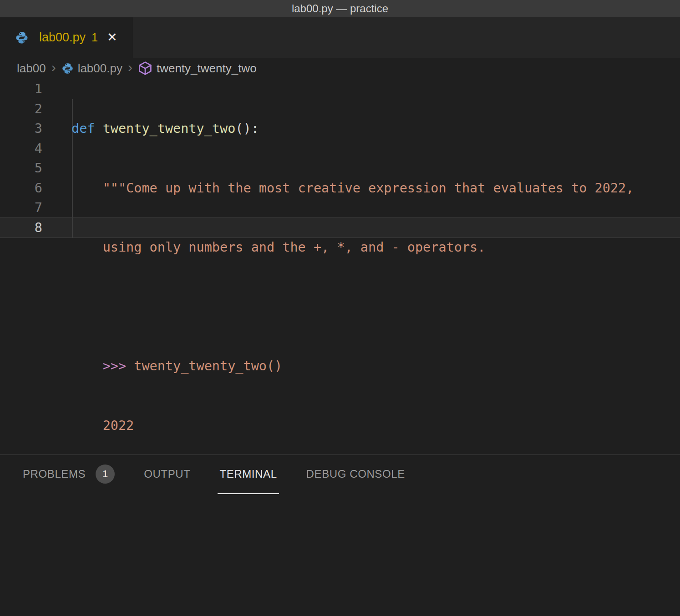 The height and width of the screenshot is (616, 680). I want to click on tab-terminal: TERMINAL, so click(248, 475).